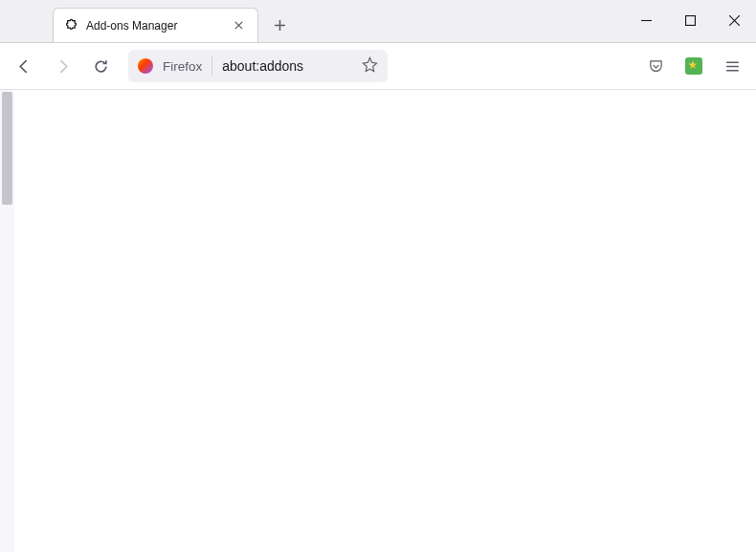  Describe the element at coordinates (732, 66) in the screenshot. I see `app-menu-button` at that location.